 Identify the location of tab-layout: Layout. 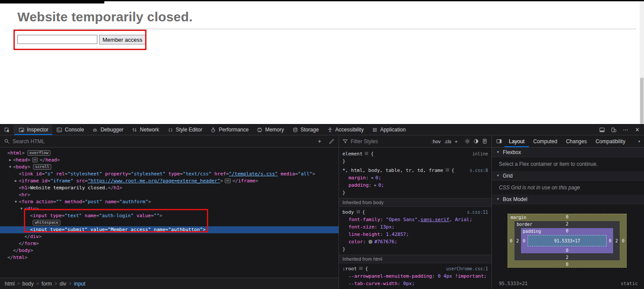
(517, 141).